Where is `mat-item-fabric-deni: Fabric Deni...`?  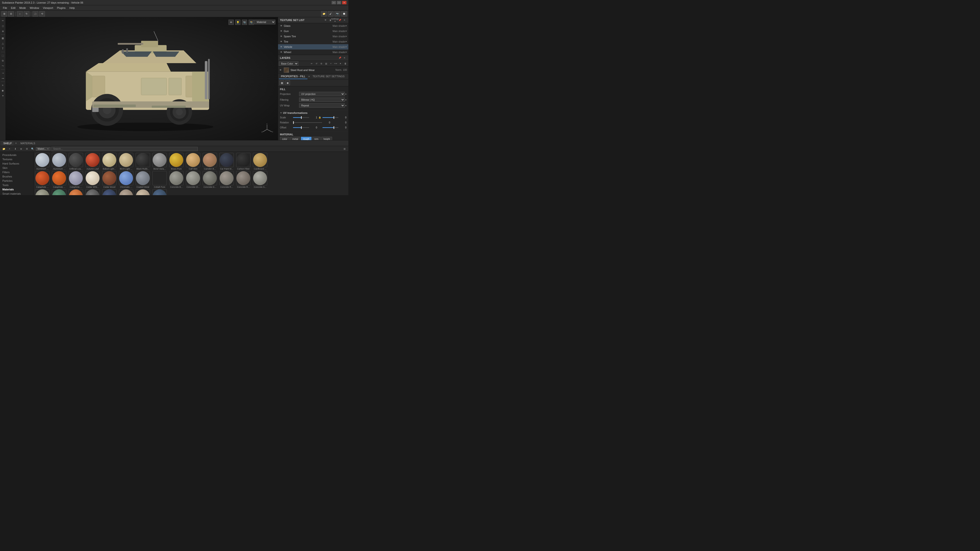
mat-item-fabric-deni: Fabric Deni... is located at coordinates (160, 192).